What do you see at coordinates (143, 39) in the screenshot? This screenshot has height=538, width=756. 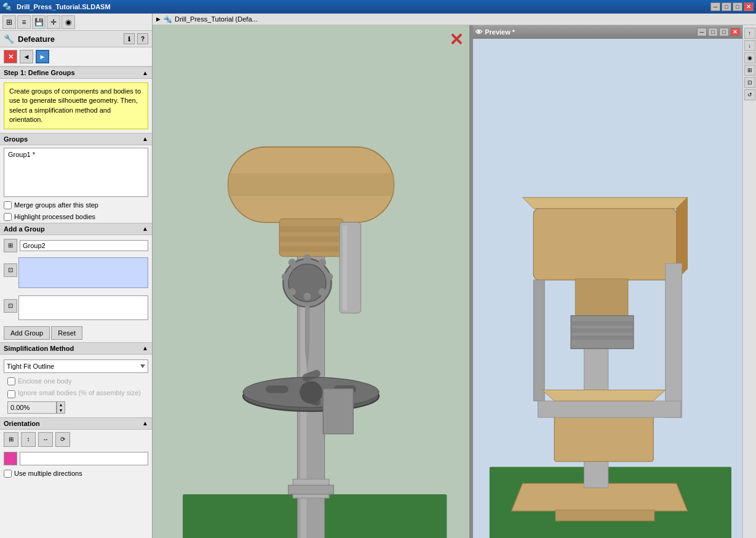 I see `help-btn: ?` at bounding box center [143, 39].